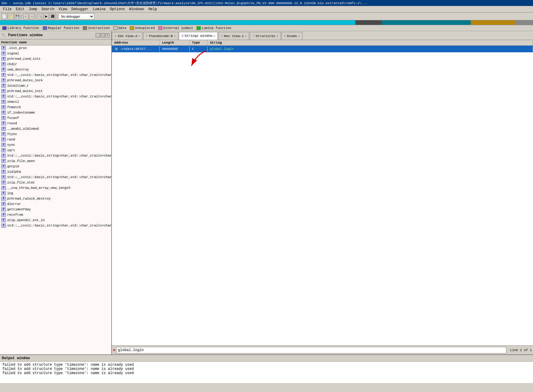 The image size is (533, 392). Describe the element at coordinates (11, 140) in the screenshot. I see `func-name-17: rand` at that location.